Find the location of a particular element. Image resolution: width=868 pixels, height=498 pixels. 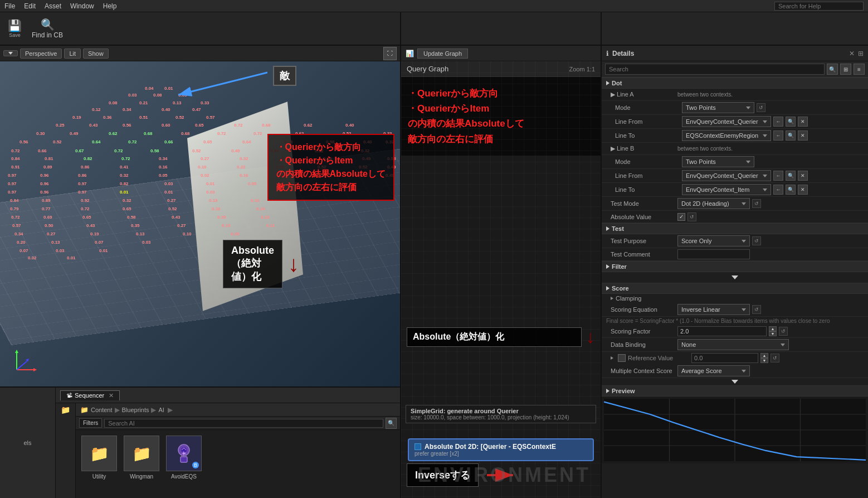

test-mode-reset-btn: ↺ is located at coordinates (757, 204).